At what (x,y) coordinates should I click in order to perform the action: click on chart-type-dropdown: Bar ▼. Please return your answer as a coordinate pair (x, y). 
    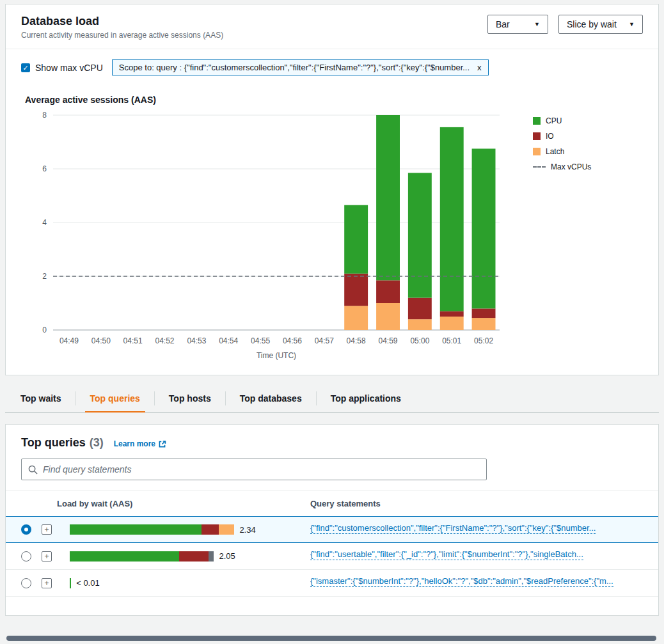
    Looking at the image, I should click on (518, 24).